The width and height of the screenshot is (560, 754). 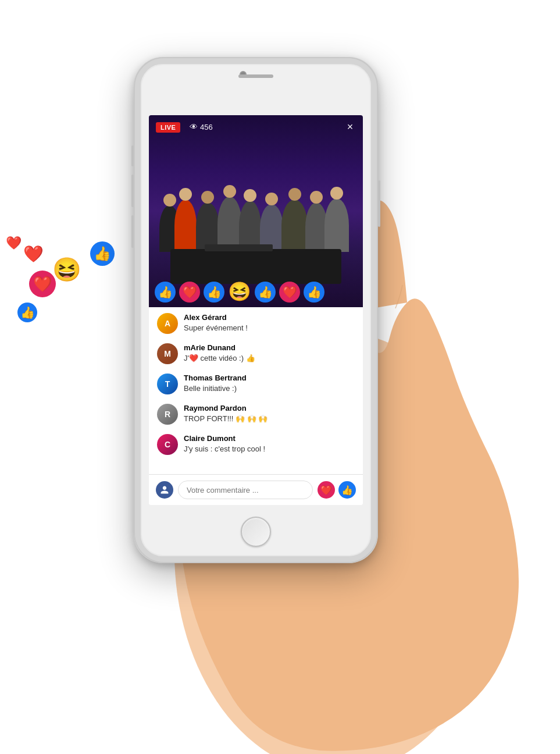 I want to click on like-reaction-4: 👍, so click(x=314, y=292).